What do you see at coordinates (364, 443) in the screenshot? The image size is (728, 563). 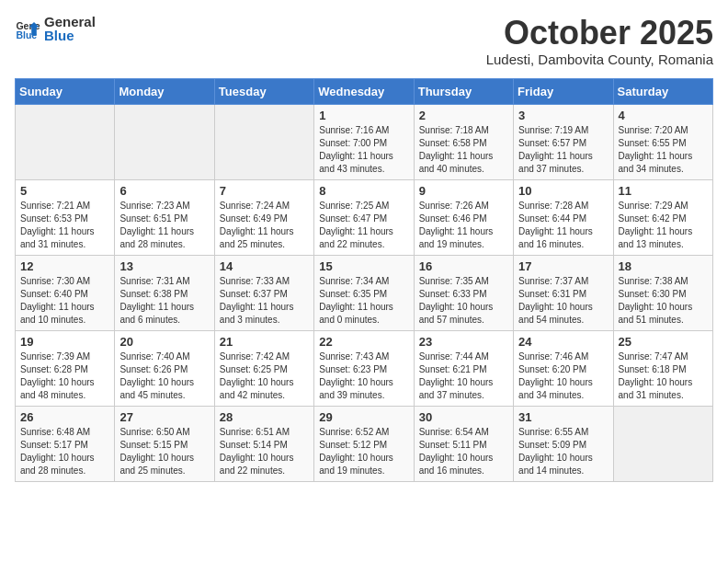 I see `calendar-cell: 29Sunrise: 6:52 AM Sunset: 5:12 PM Dayli…` at bounding box center [364, 443].